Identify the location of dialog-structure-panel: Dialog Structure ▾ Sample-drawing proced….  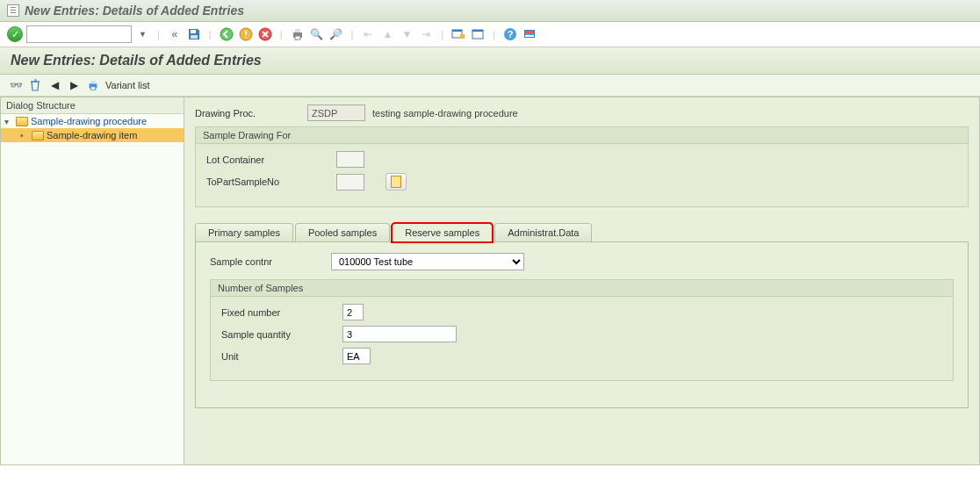
(92, 281).